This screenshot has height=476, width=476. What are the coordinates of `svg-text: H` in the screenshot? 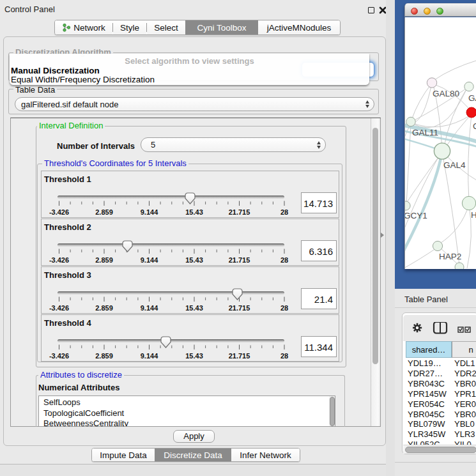 It's located at (473, 215).